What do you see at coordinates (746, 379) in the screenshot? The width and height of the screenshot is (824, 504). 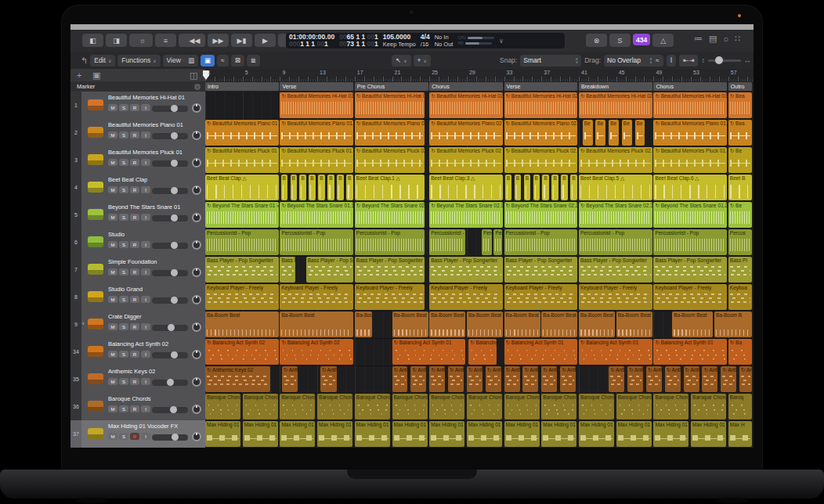 I see `region: ↻ An` at bounding box center [746, 379].